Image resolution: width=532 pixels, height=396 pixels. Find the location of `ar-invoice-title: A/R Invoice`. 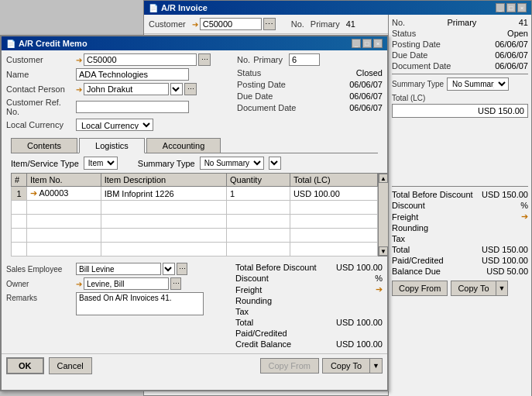

ar-invoice-title: A/R Invoice is located at coordinates (184, 8).